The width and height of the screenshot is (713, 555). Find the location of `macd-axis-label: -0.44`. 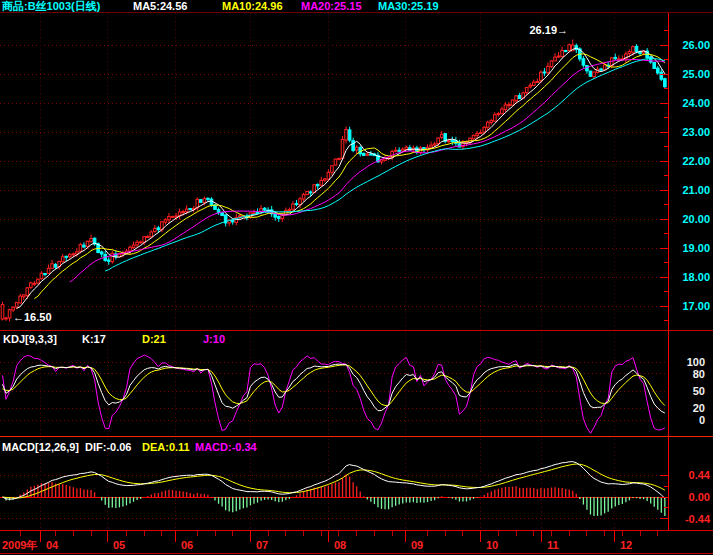

macd-axis-label: -0.44 is located at coordinates (698, 519).